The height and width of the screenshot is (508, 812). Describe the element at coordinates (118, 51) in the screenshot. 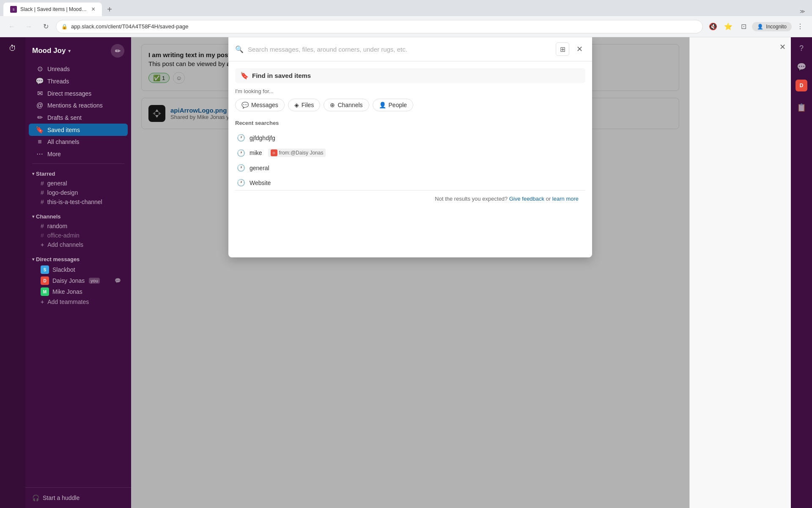

I see `compose-button: ✏` at that location.